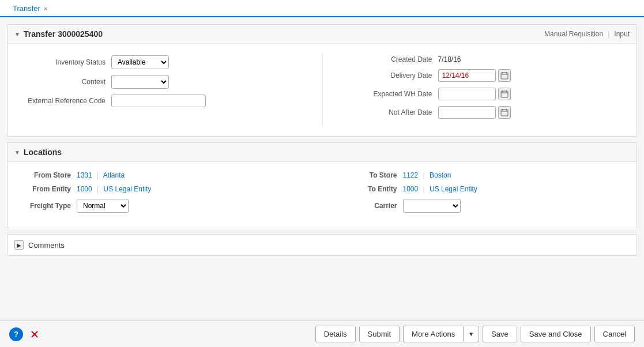 The height and width of the screenshot is (347, 644). What do you see at coordinates (471, 327) in the screenshot?
I see `more-actions-dropdown-button: ▼` at bounding box center [471, 327].